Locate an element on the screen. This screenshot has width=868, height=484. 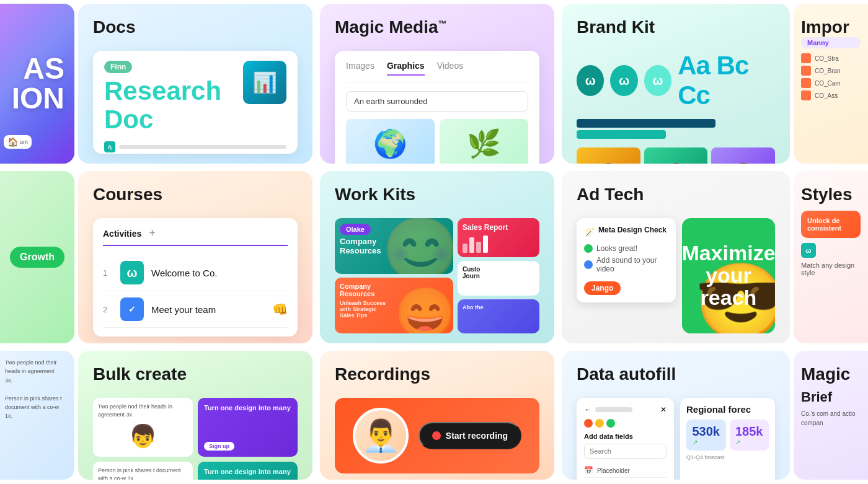
start-recording-label: Start recording is located at coordinates (477, 436).